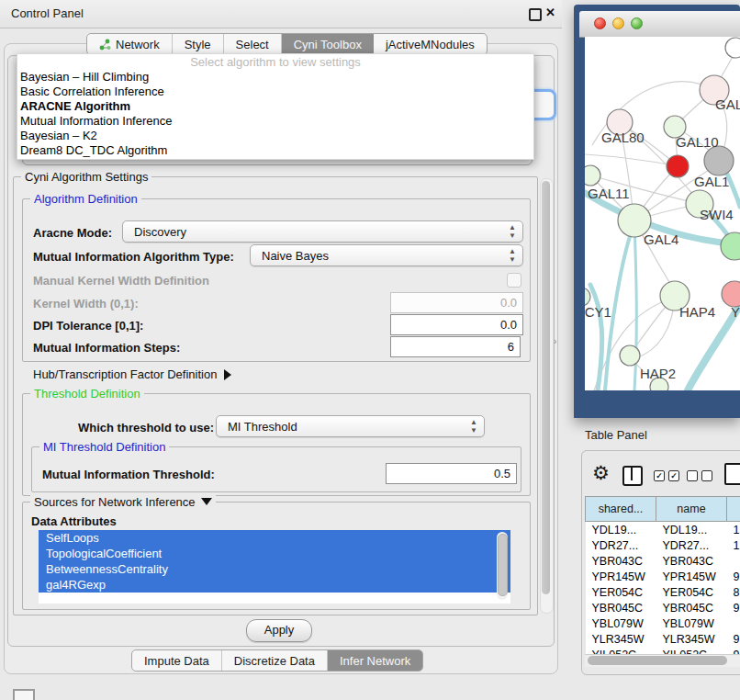  What do you see at coordinates (275, 77) in the screenshot?
I see `algorithm-option: Bayesian – Hill Climbing` at bounding box center [275, 77].